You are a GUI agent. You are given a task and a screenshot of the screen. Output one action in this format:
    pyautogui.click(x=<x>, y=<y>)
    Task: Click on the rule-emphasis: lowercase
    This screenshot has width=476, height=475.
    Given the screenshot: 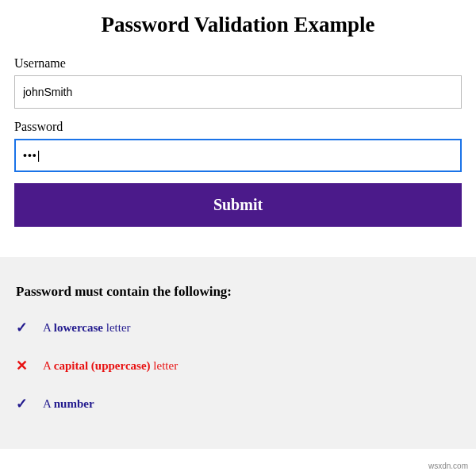 What is the action you would take?
    pyautogui.click(x=79, y=328)
    